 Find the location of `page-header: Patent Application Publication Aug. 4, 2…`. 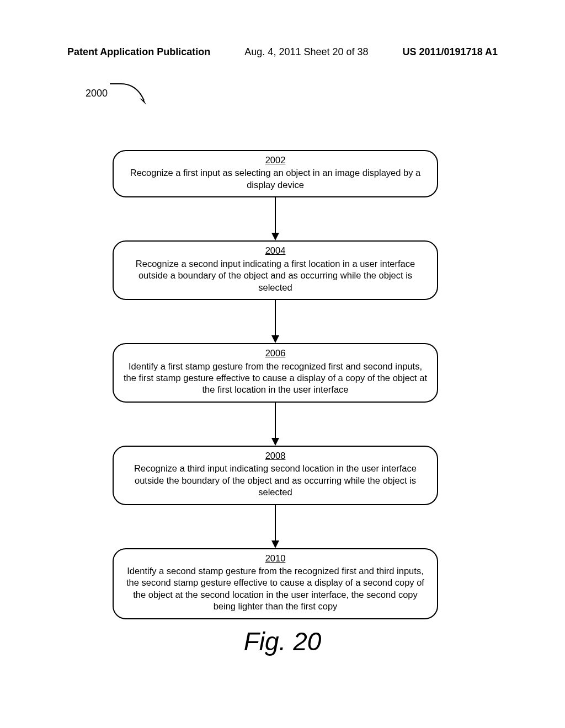

page-header: Patent Application Publication Aug. 4, 2… is located at coordinates (282, 52).